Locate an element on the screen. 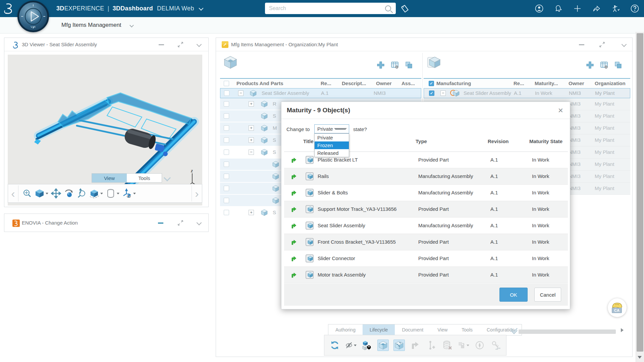 The height and width of the screenshot is (362, 644). more-commands-chevron-icon is located at coordinates (514, 331).